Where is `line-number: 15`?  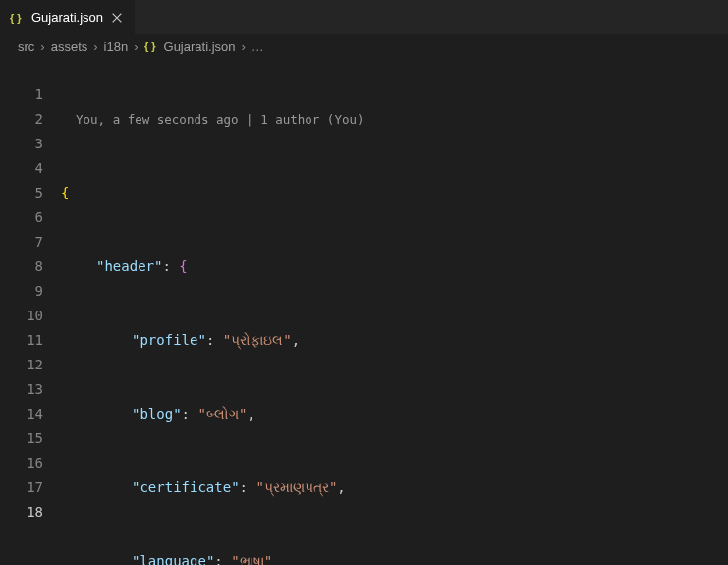 line-number: 15 is located at coordinates (22, 438).